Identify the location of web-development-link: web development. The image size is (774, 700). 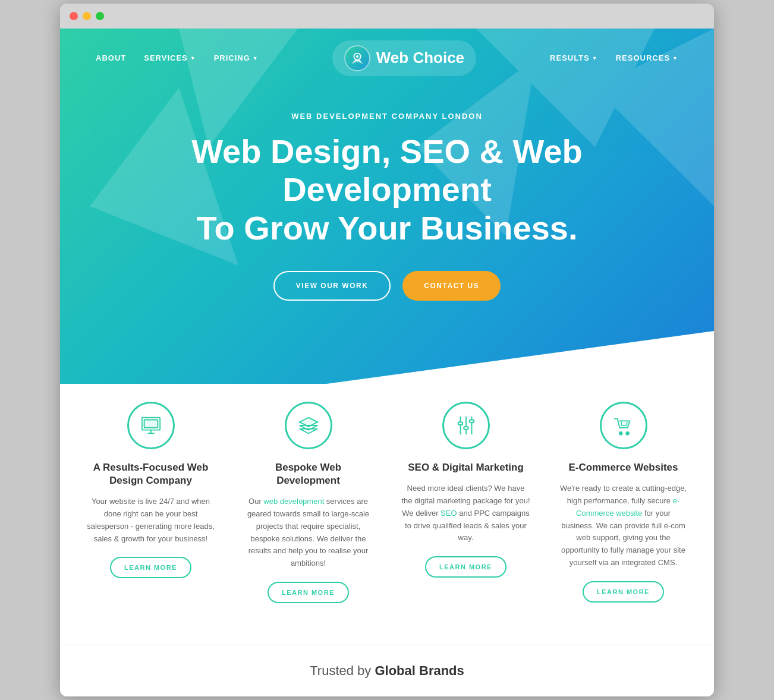
(294, 502).